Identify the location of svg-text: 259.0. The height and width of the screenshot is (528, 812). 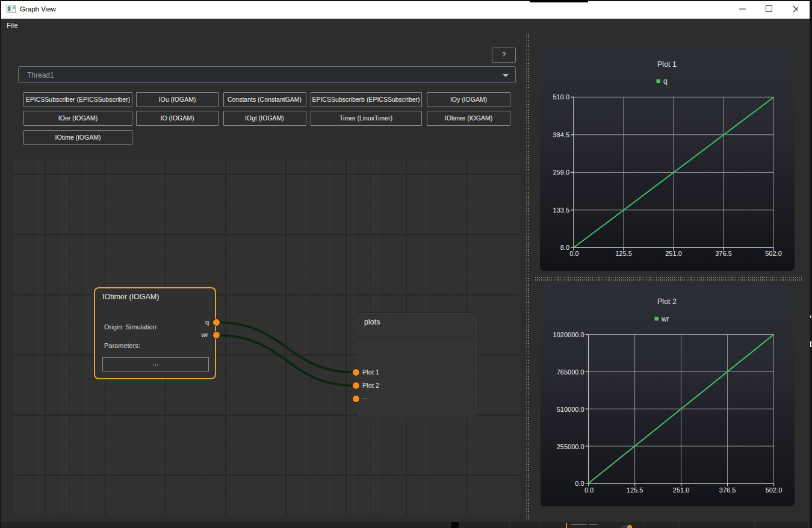
(561, 172).